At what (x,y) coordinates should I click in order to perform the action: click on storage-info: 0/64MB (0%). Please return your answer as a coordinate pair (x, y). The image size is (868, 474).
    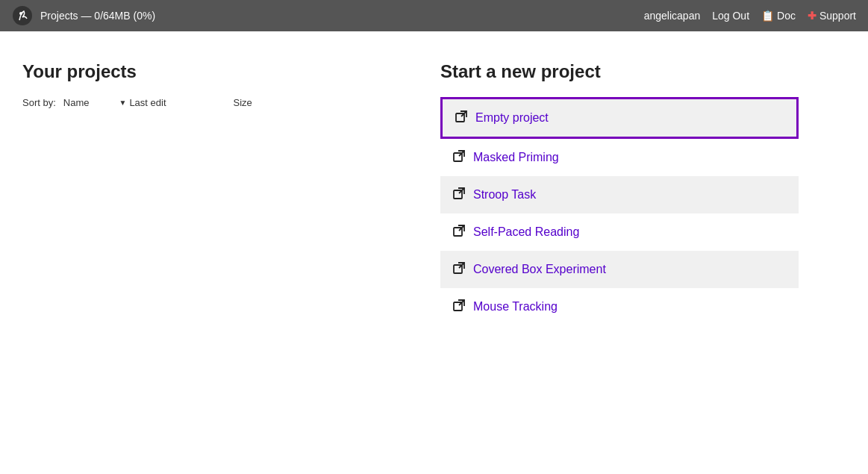
    Looking at the image, I should click on (125, 16).